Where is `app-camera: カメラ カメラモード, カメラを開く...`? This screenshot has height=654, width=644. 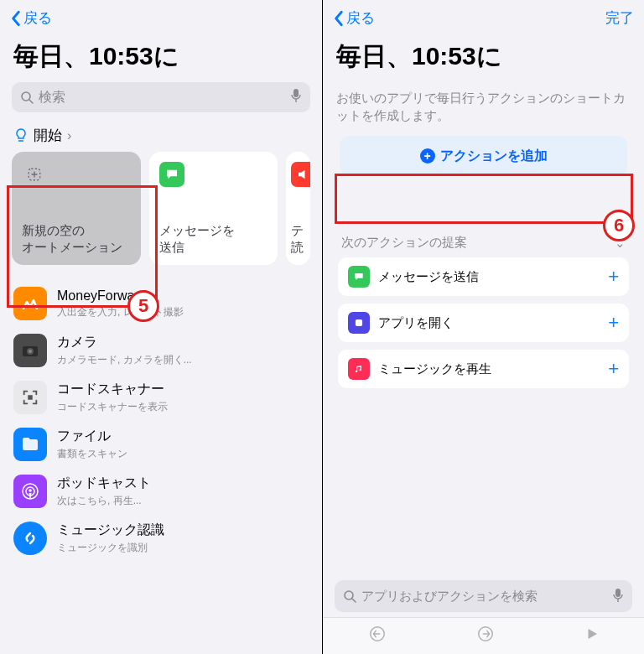
app-camera: カメラ カメラモード, カメラを開く... is located at coordinates (161, 350).